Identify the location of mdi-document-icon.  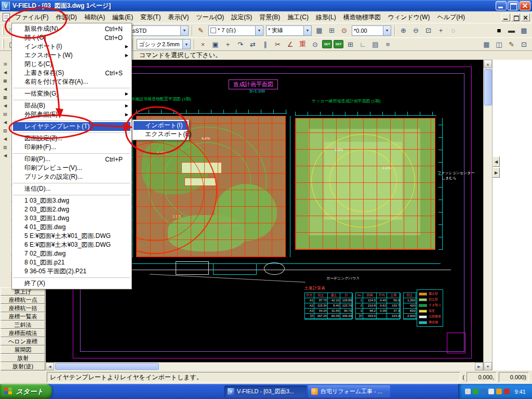
(6, 17).